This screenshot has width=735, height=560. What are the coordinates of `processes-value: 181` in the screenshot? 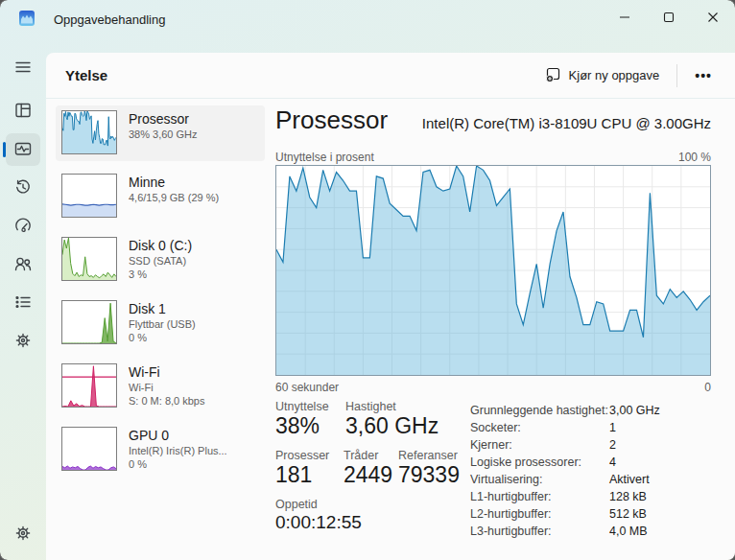 It's located at (294, 476).